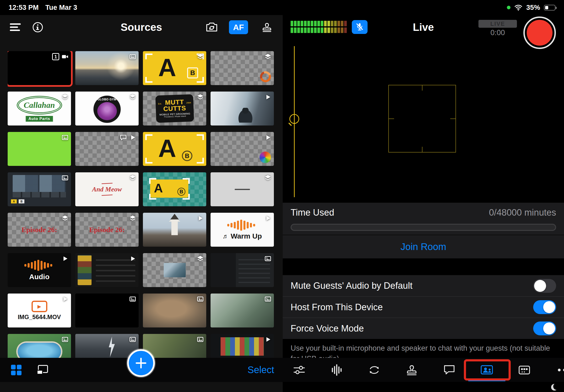 This screenshot has width=564, height=392. I want to click on select-button: Select, so click(261, 370).